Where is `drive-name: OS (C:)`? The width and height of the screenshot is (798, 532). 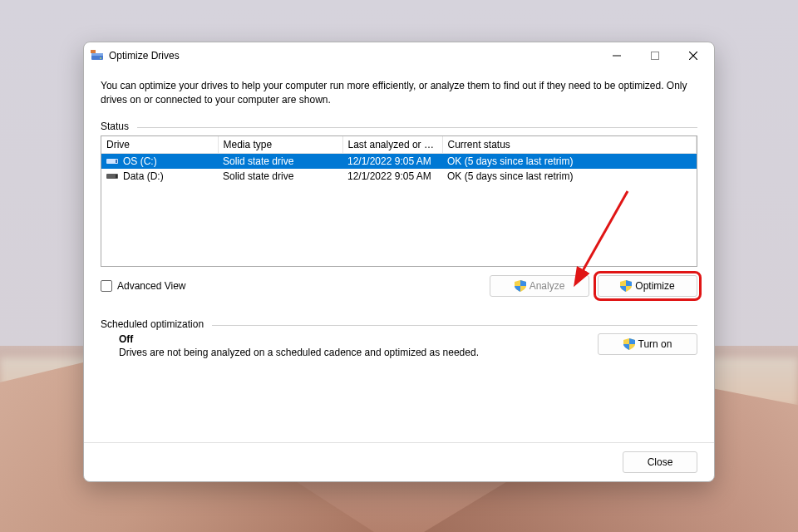 drive-name: OS (C:) is located at coordinates (140, 161).